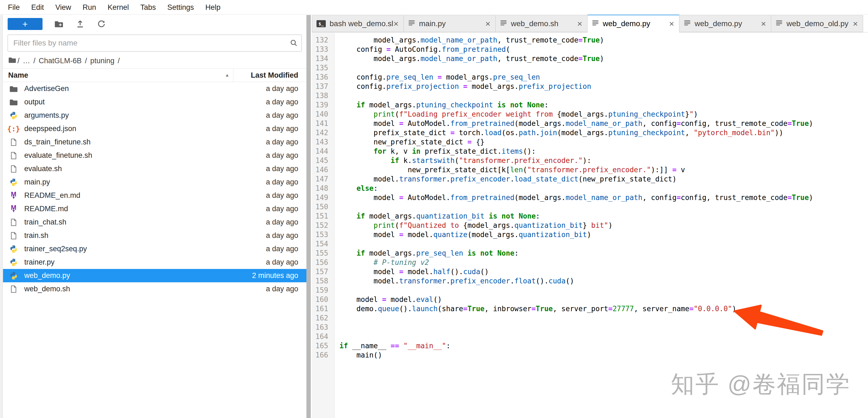 Image resolution: width=868 pixels, height=418 pixels. I want to click on line-number: 146, so click(323, 170).